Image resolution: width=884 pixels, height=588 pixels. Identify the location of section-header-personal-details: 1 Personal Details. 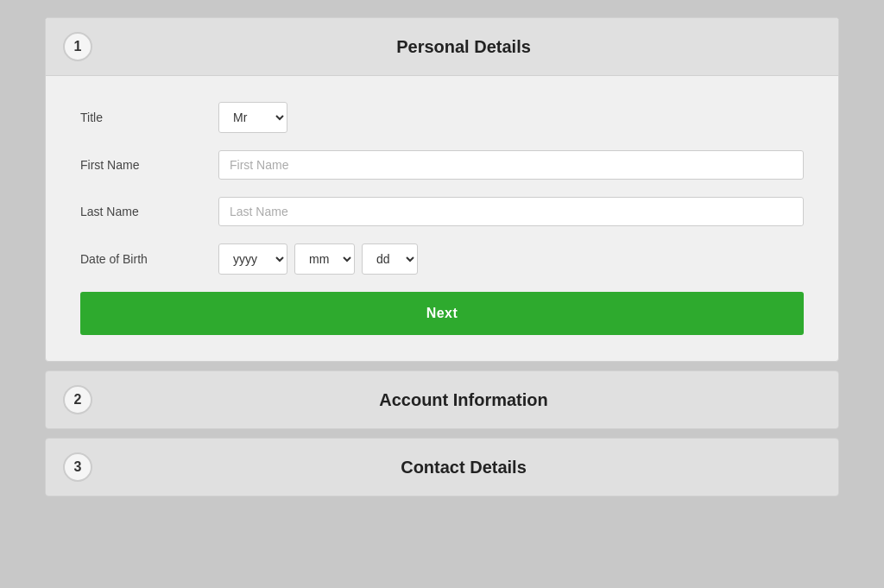
(442, 47).